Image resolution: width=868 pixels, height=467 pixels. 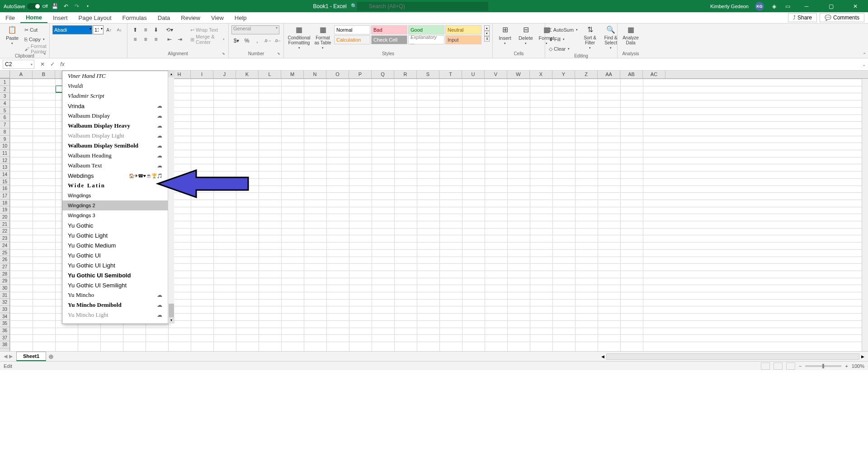 What do you see at coordinates (389, 30) in the screenshot?
I see `style-bad: Bad` at bounding box center [389, 30].